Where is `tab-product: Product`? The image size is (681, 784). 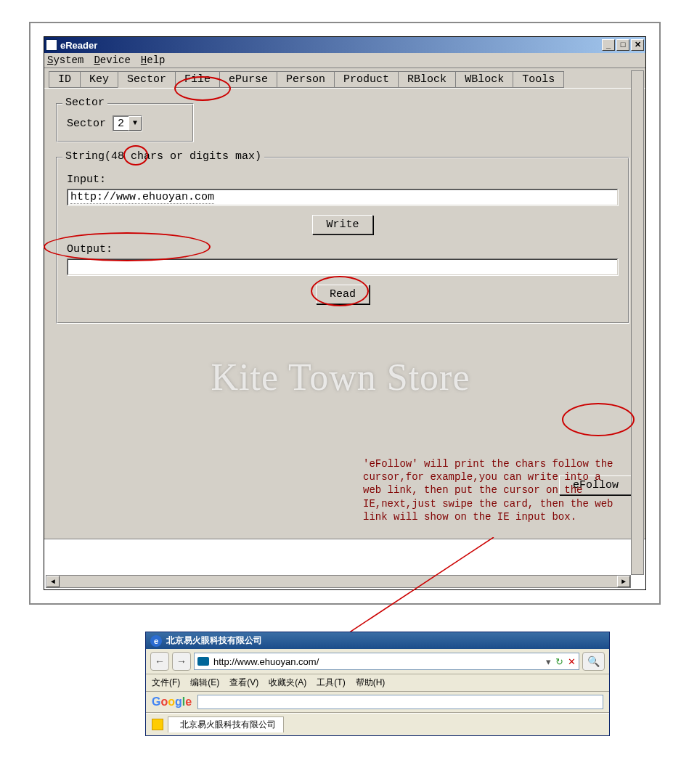 tab-product: Product is located at coordinates (366, 80).